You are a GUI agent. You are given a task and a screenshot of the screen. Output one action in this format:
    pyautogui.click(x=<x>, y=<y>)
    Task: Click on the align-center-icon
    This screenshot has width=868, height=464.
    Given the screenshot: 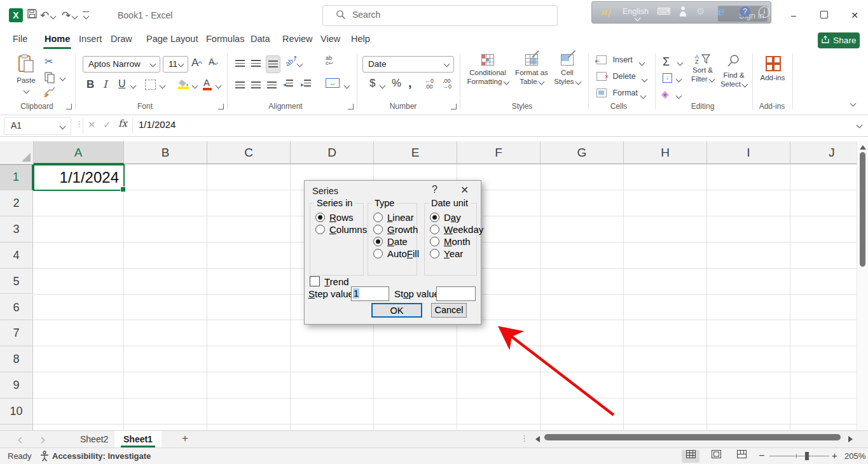 What is the action you would take?
    pyautogui.click(x=256, y=85)
    